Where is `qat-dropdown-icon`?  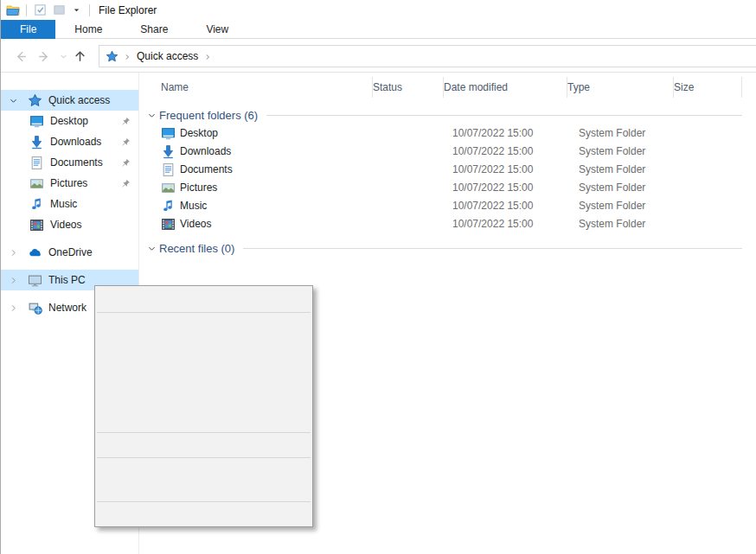 qat-dropdown-icon is located at coordinates (76, 10).